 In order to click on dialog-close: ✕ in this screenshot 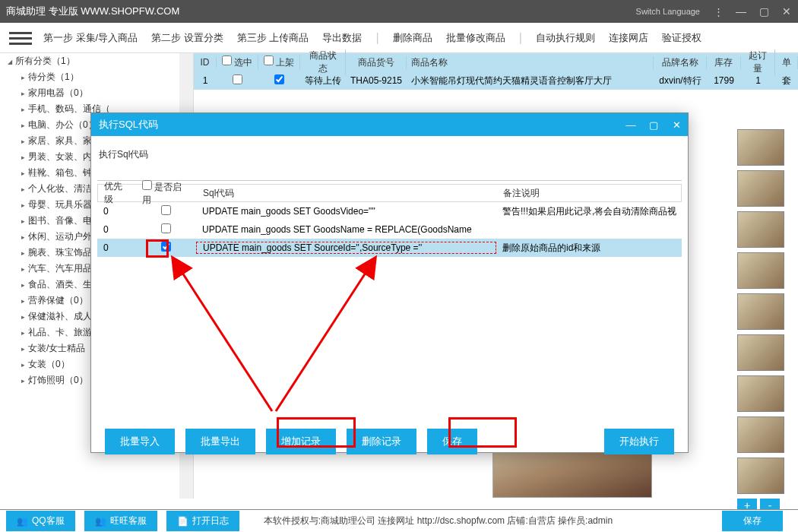, I will do `click(676, 125)`.